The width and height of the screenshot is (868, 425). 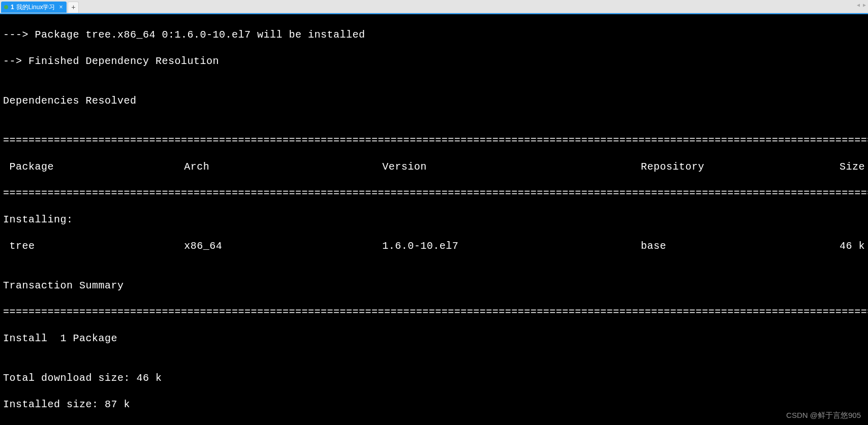 I want to click on nav-right-icon: ▶, so click(x=864, y=5).